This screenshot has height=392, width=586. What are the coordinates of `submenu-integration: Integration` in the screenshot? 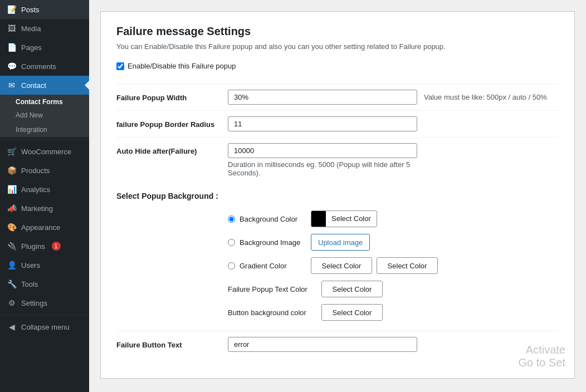 It's located at (45, 130).